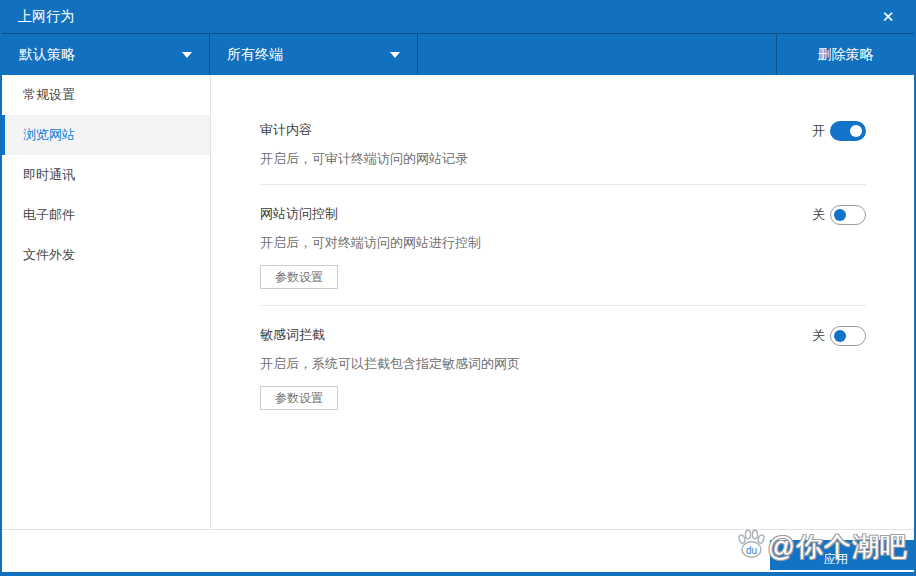 This screenshot has height=576, width=916. Describe the element at coordinates (106, 215) in the screenshot. I see `sidebar-item-email: 电子邮件` at that location.